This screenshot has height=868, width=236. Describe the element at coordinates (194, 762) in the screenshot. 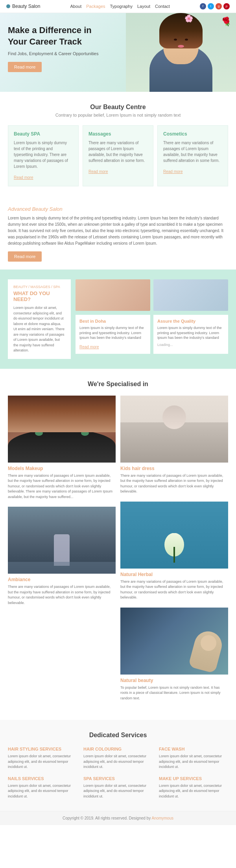

I see `face-wash-text: Lorem ipsum dolor sit amet, consectetur …` at that location.